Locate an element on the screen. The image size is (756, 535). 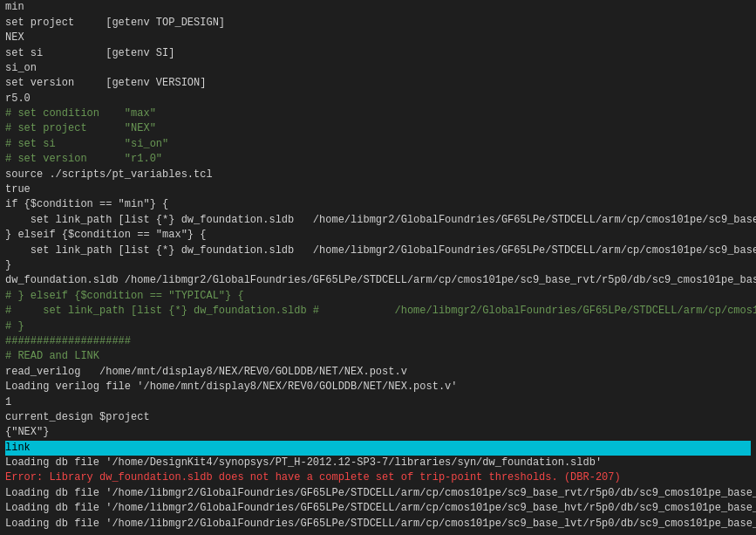
terminal-line: # set version "r1.0" is located at coordinates (378, 159).